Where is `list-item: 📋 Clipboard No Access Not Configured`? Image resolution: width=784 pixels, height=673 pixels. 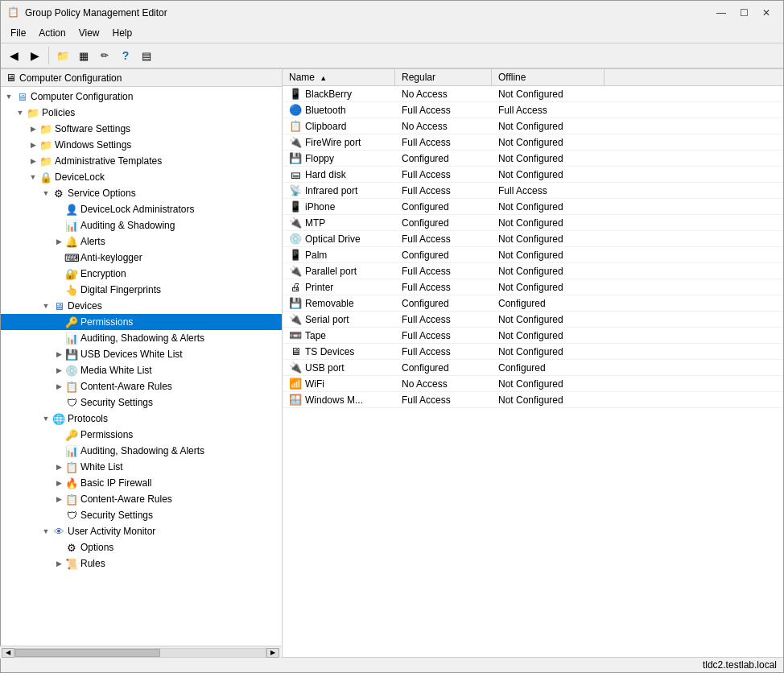
list-item: 📋 Clipboard No Access Not Configured is located at coordinates (533, 126).